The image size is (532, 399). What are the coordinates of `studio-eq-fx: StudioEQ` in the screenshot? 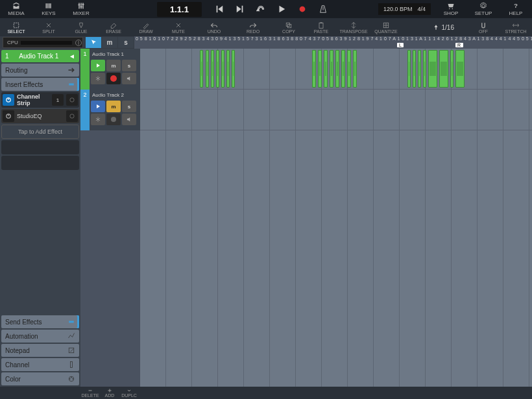 It's located at (40, 116).